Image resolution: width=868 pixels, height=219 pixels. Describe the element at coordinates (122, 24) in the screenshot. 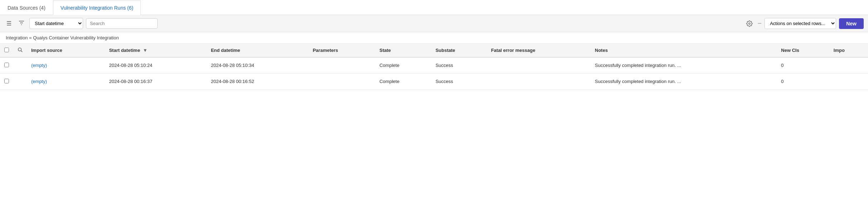

I see `search-input` at that location.